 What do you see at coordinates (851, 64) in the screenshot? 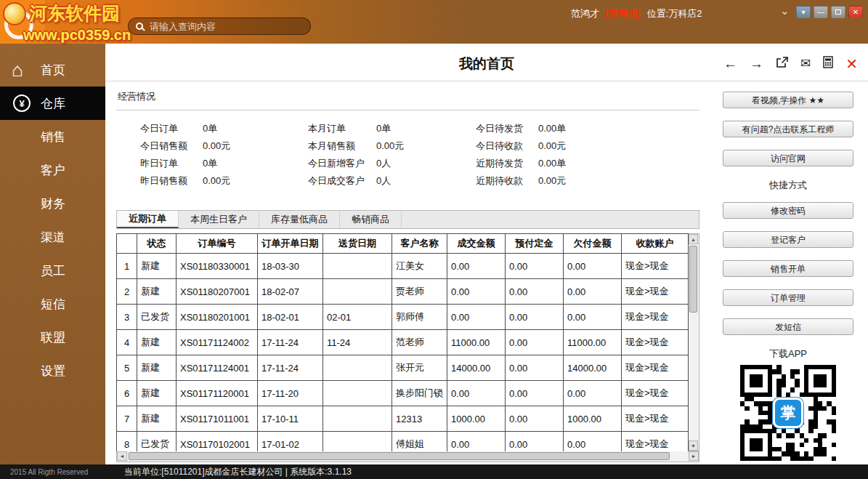
I see `close-page-icon: ✕` at bounding box center [851, 64].